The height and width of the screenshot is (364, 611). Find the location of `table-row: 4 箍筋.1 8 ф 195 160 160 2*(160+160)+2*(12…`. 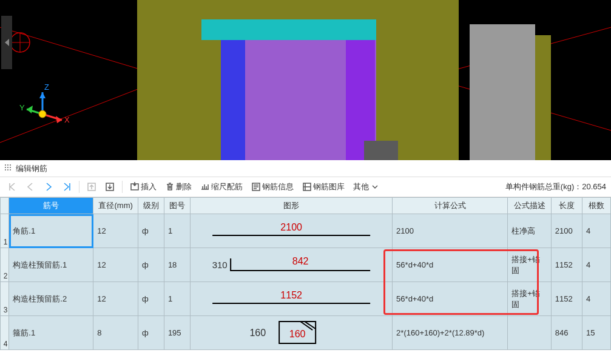

table-row: 4 箍筋.1 8 ф 195 160 160 2*(160+160)+2*(12… is located at coordinates (306, 333).